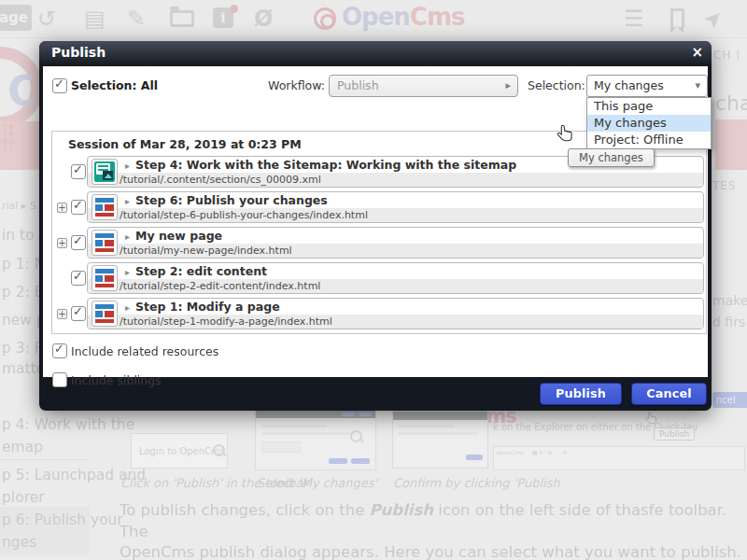 This screenshot has height=560, width=747. I want to click on item-title: ▸Step 2: edit content, so click(196, 271).